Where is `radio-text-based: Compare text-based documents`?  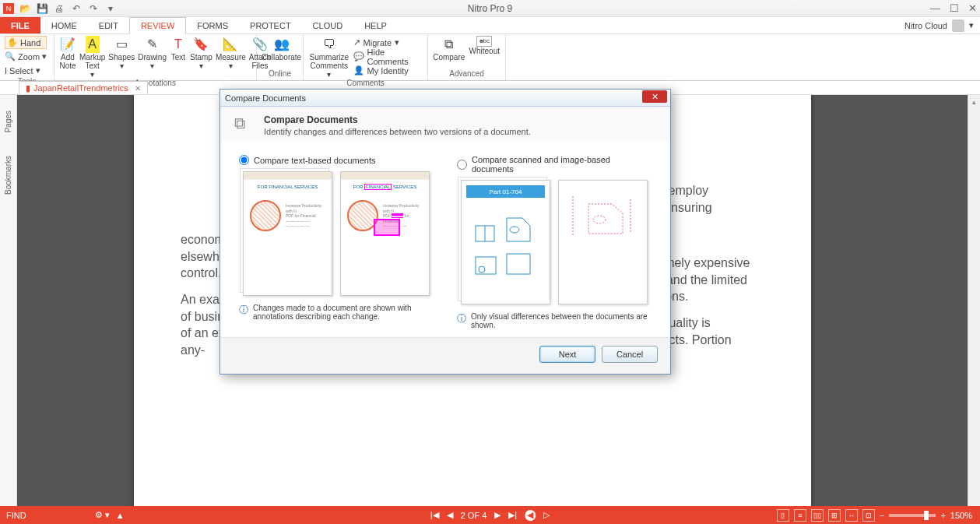 radio-text-based: Compare text-based documents is located at coordinates (336, 160).